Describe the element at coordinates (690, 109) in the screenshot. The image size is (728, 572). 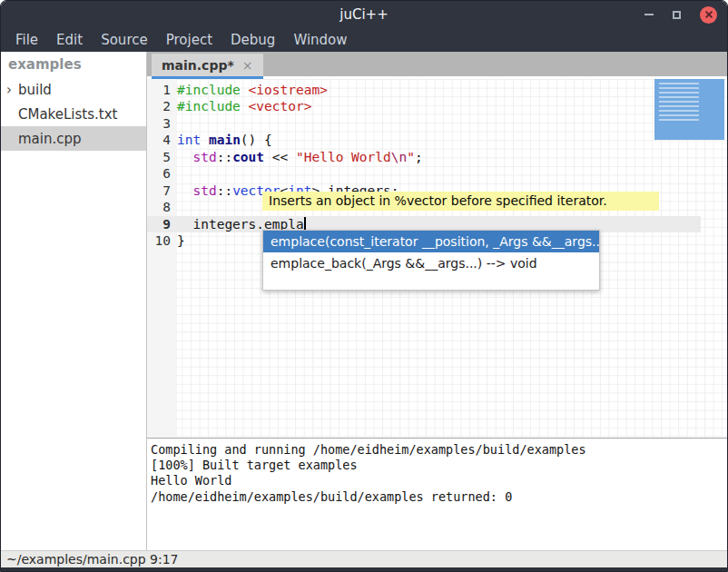
I see `minimap-overview` at that location.